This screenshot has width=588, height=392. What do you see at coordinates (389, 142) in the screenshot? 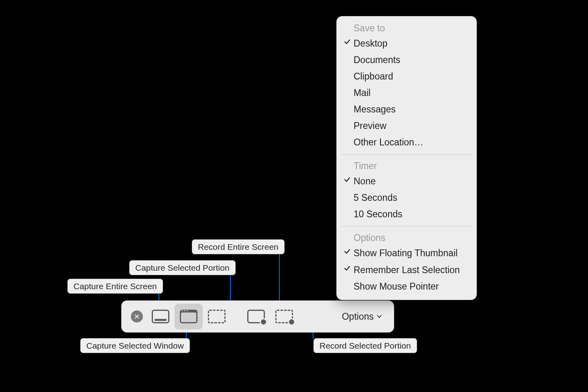
I see `menu-item-label: Other Location…` at bounding box center [389, 142].